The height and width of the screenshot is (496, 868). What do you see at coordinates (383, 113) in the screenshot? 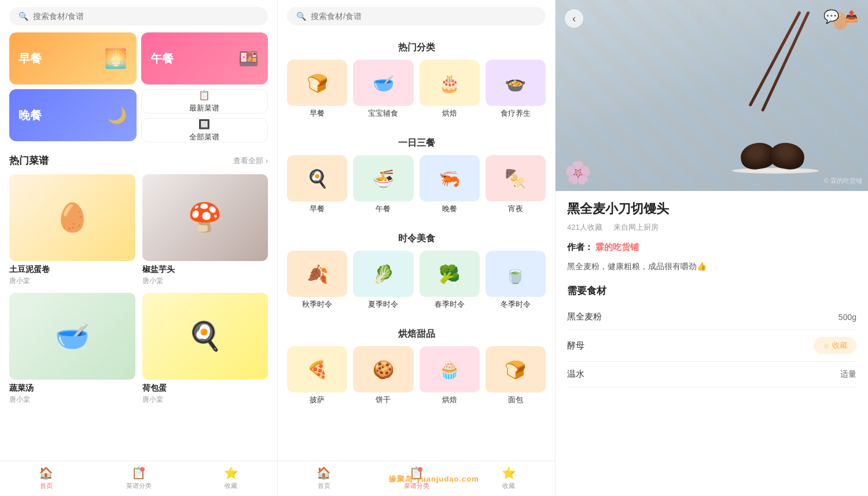
I see `cat-label-baby: 宝宝辅食` at bounding box center [383, 113].